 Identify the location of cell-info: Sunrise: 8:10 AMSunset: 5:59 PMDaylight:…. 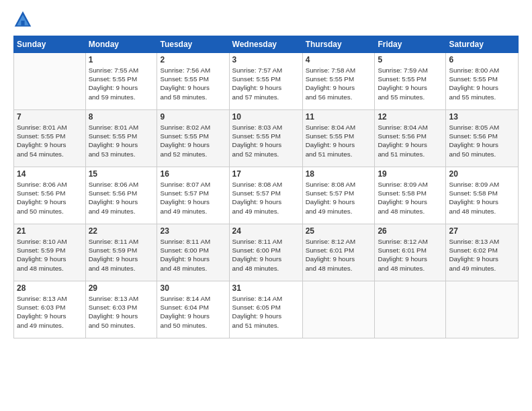
(50, 255).